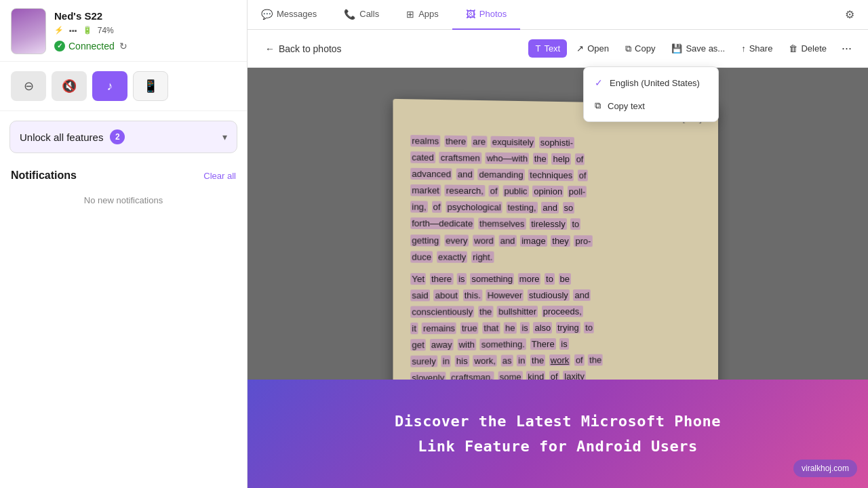 The width and height of the screenshot is (868, 488). I want to click on tab-calls: 📞 Calls, so click(361, 15).